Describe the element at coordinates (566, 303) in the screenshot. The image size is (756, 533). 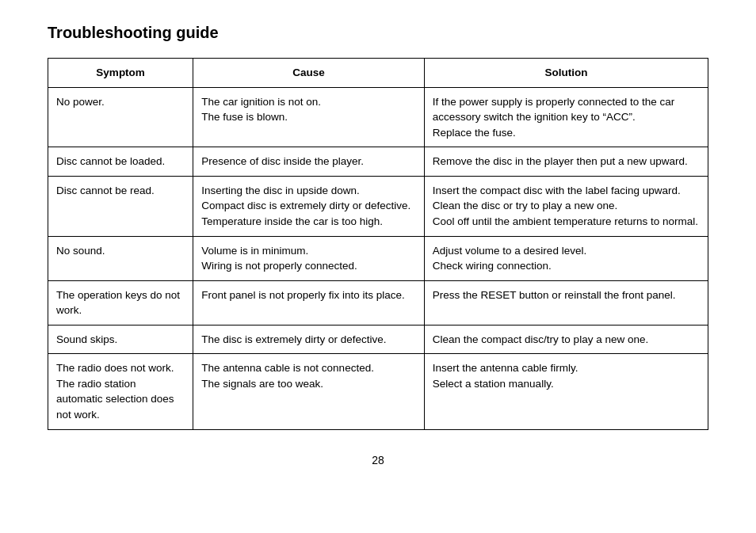
I see `cell-solution-4: Press the RESET button or reinstall the …` at that location.